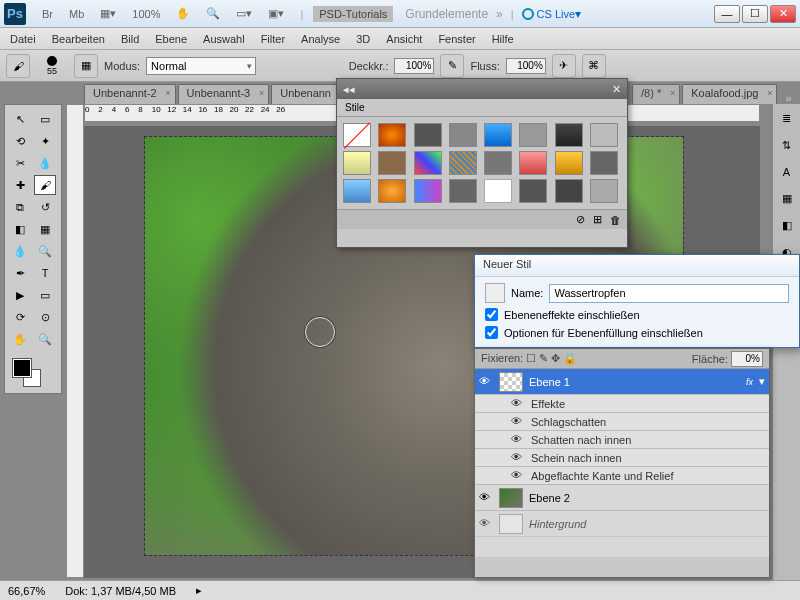  Describe the element at coordinates (45, 119) in the screenshot. I see `marquee-tool: ▭` at that location.